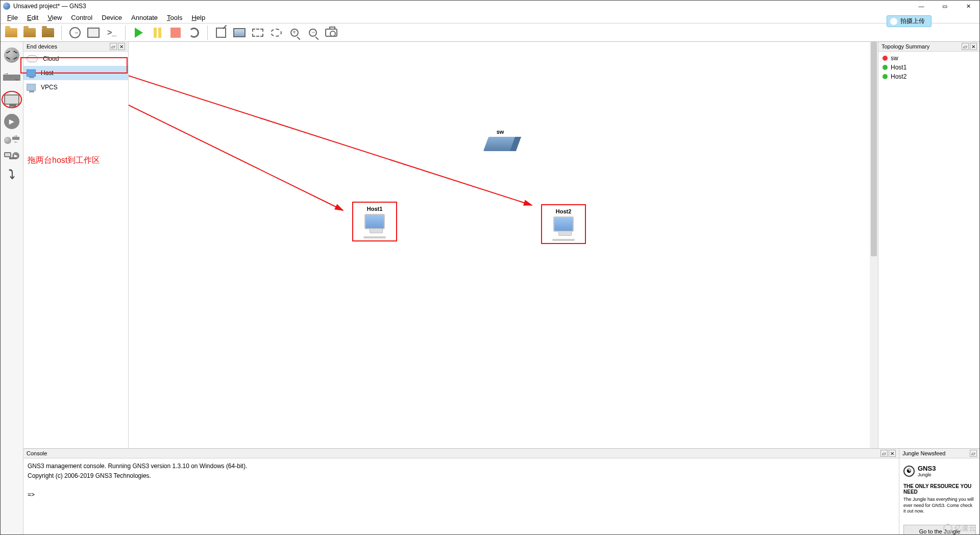 Image resolution: width=980 pixels, height=535 pixels. I want to click on maximize-button: ▭, so click(945, 6).